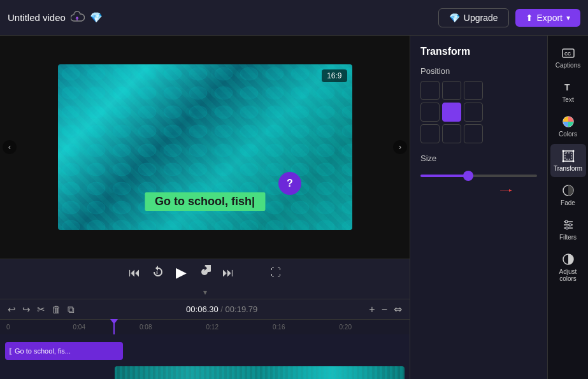 Image resolution: width=588 pixels, height=379 pixels. I want to click on text-icon: T, so click(568, 87).